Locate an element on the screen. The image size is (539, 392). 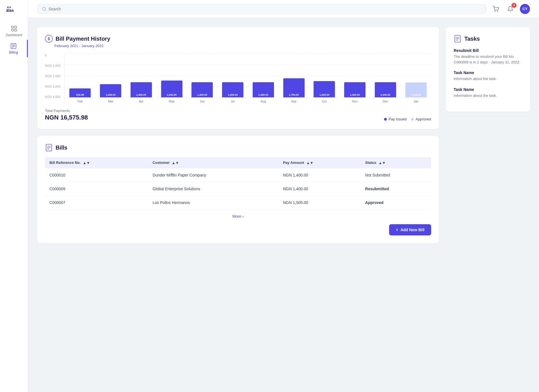
right-column: Tasks Resubmit BillThe deadline to resub… is located at coordinates (488, 205).